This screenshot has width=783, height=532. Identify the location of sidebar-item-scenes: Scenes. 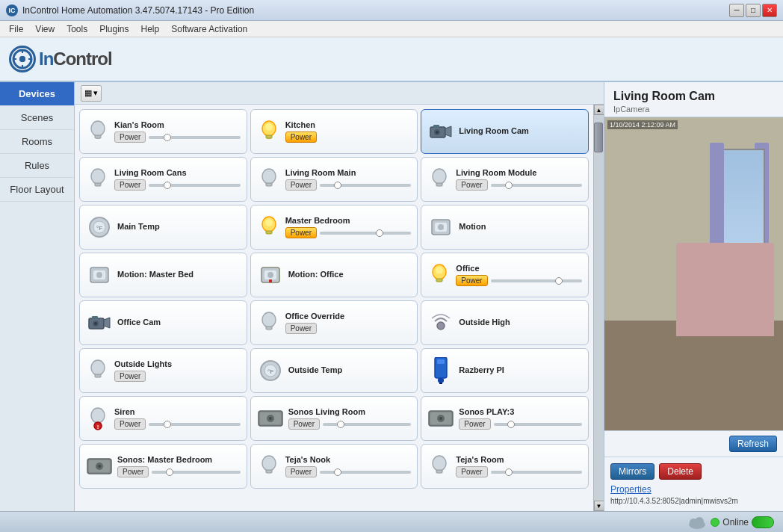
(37, 118).